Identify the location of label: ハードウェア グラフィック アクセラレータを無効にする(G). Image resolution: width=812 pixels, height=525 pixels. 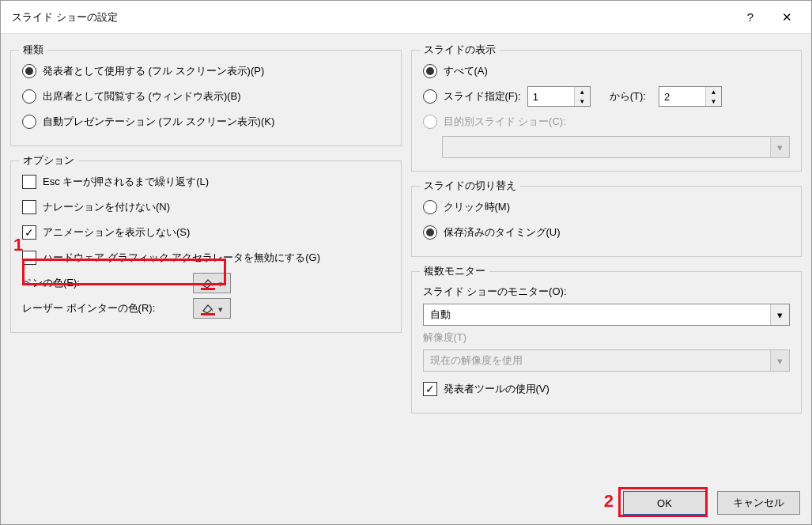
(182, 258).